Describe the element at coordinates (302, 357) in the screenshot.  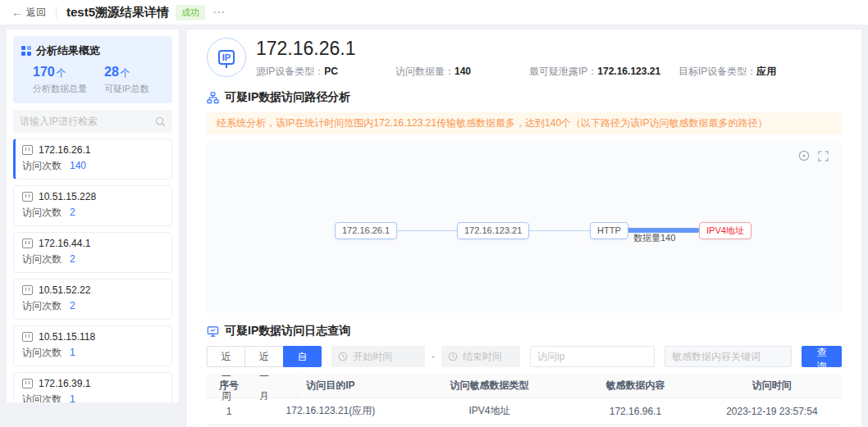
I see `custom-range-button: 自定义` at that location.